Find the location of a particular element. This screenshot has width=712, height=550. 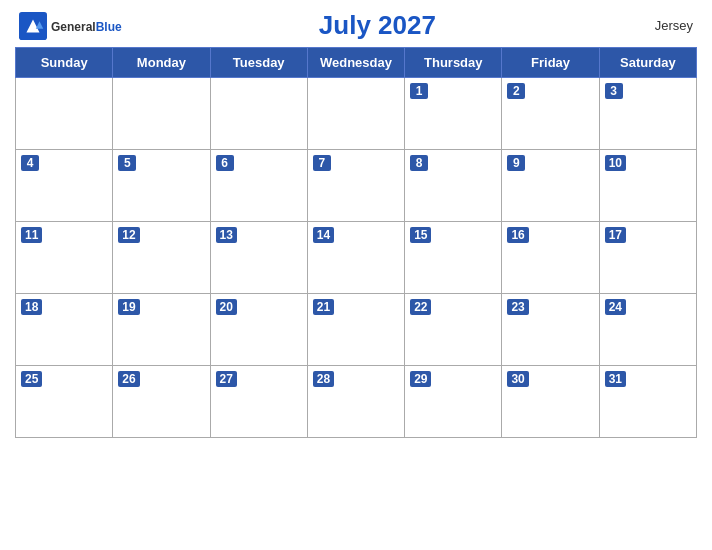

day-number: 27 is located at coordinates (226, 379).